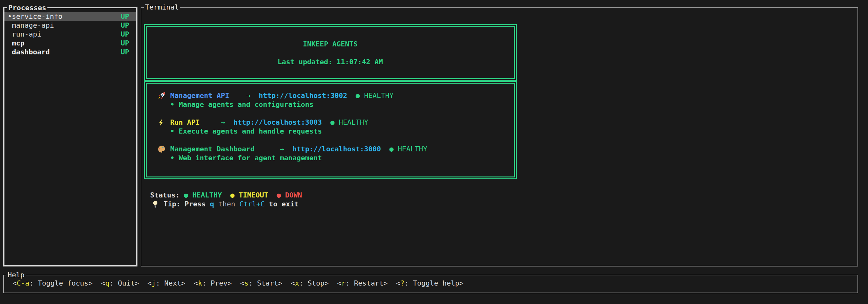  Describe the element at coordinates (199, 96) in the screenshot. I see `service-name: Management API` at that location.